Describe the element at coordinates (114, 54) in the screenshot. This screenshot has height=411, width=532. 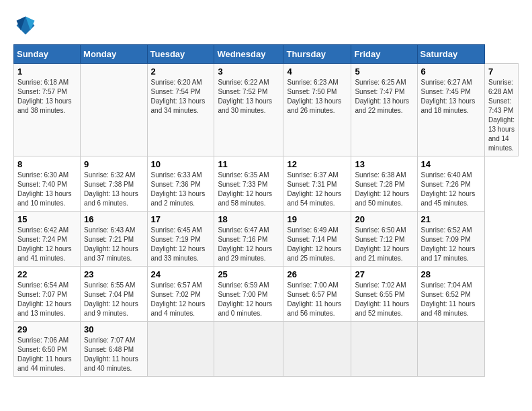
I see `weekday-header-monday: Monday` at that location.